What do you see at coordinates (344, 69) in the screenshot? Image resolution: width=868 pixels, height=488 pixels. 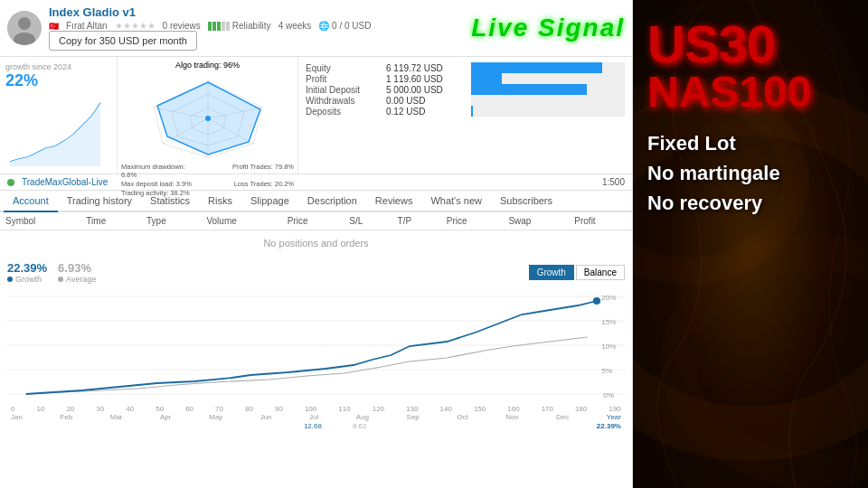 I see `equity-row-label: Equity` at bounding box center [344, 69].